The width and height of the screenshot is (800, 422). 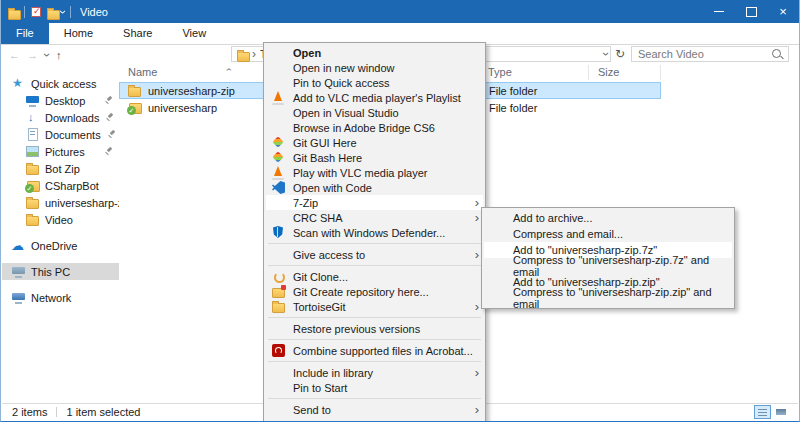 I want to click on back-icon: ←, so click(x=14, y=55).